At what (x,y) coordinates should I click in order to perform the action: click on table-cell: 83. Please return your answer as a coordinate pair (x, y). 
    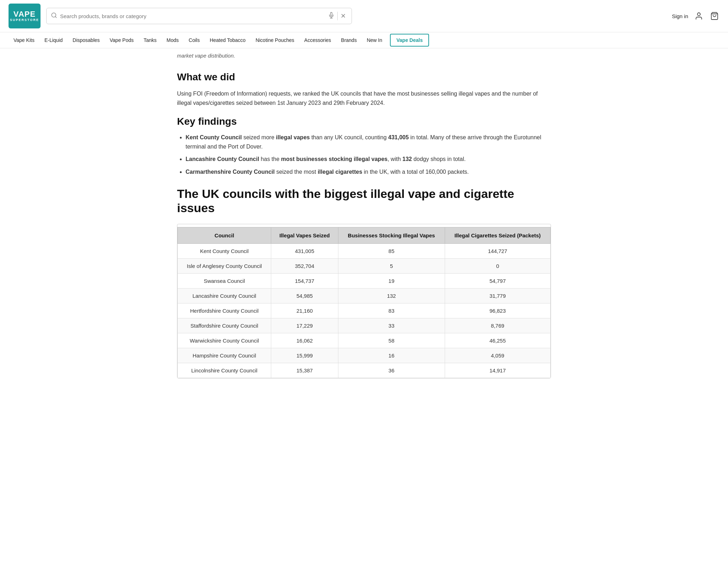
    Looking at the image, I should click on (391, 311).